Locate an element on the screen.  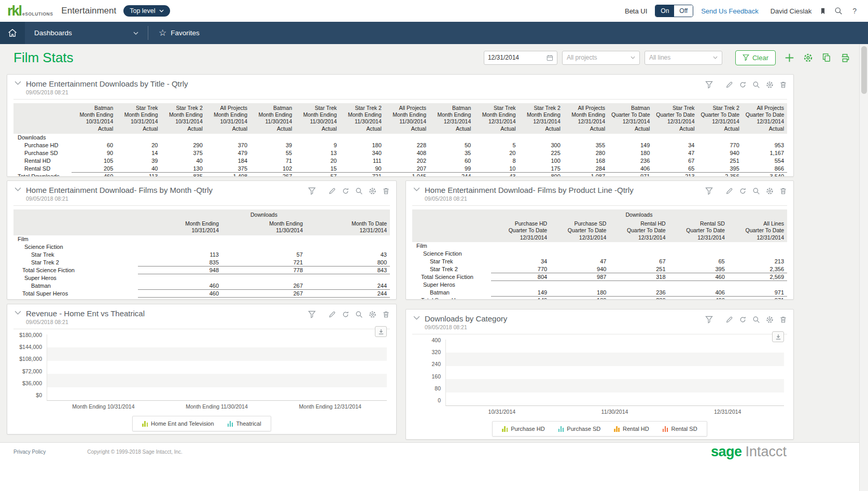
cell-value: 406 is located at coordinates (698, 292).